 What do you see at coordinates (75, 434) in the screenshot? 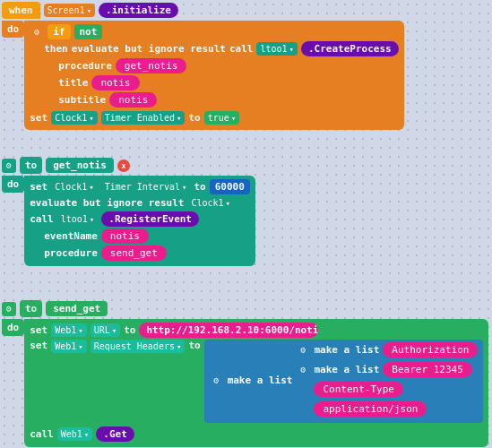
I see `web1-dropdown-3: Web1` at bounding box center [75, 434].